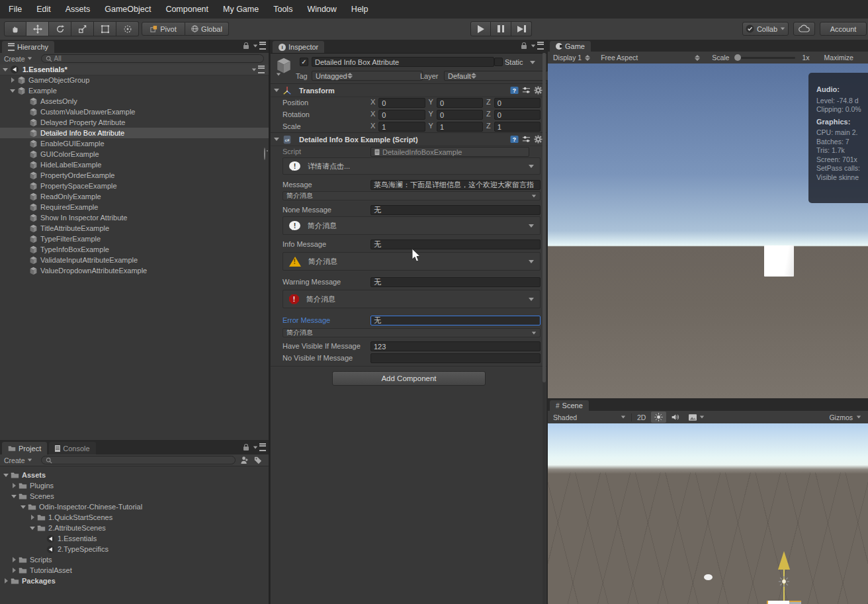 This screenshot has width=868, height=604. What do you see at coordinates (128, 29) in the screenshot?
I see `transform-tool-button` at bounding box center [128, 29].